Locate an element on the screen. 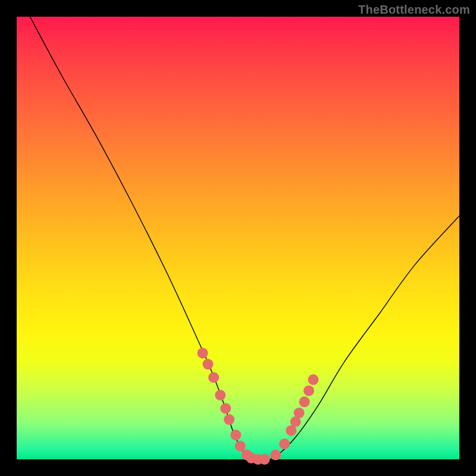  highlight-markers is located at coordinates (258, 406).